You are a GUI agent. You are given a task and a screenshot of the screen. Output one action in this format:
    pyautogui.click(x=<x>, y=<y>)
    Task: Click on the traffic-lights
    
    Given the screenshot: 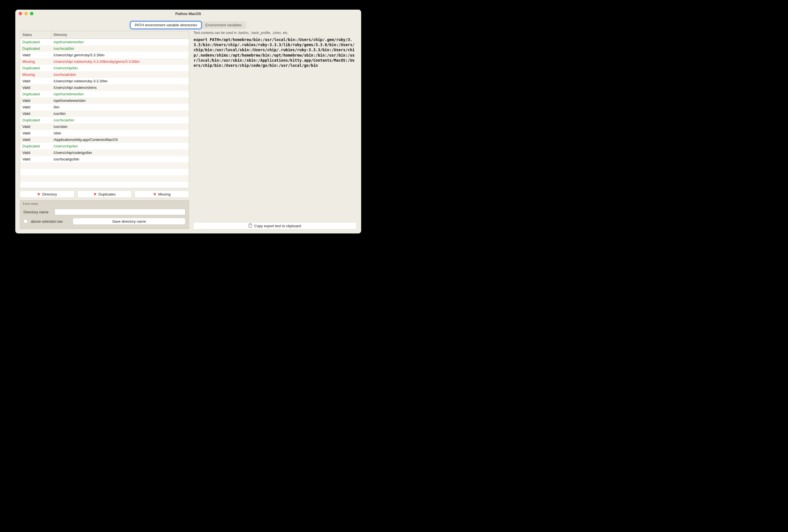 What is the action you would take?
    pyautogui.click(x=26, y=14)
    